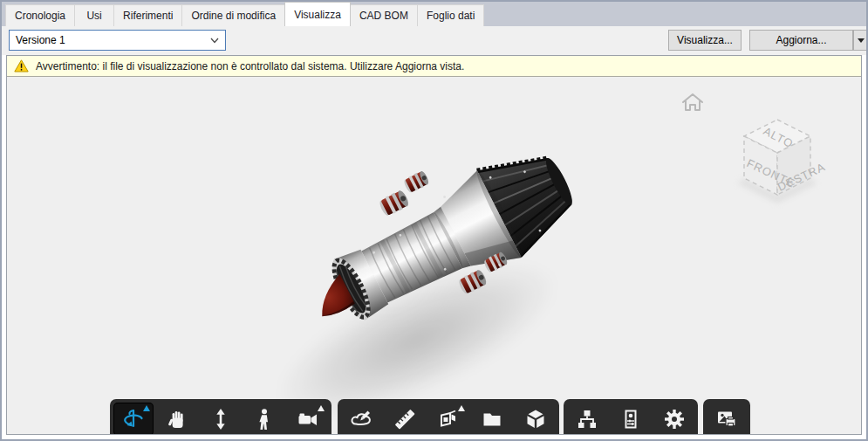 Image resolution: width=868 pixels, height=441 pixels. Describe the element at coordinates (448, 417) in the screenshot. I see `toolbar-group-tools` at that location.